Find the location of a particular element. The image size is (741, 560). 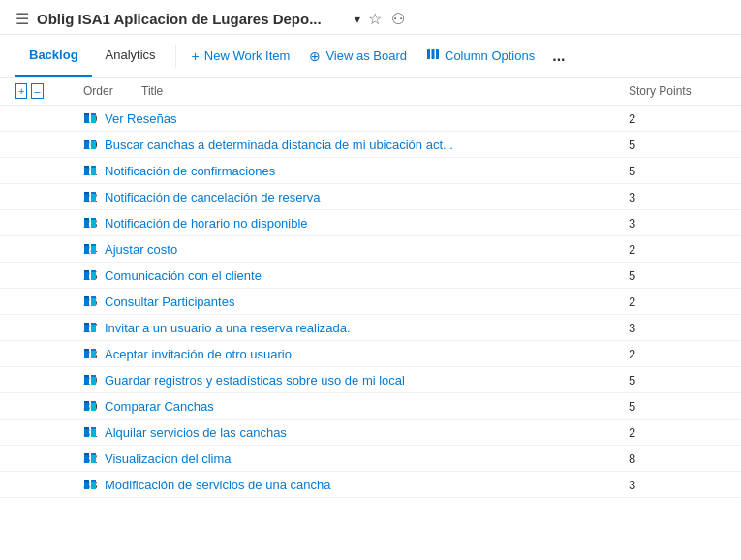

row-title-text: Notificación de horario no disponible is located at coordinates (206, 223).